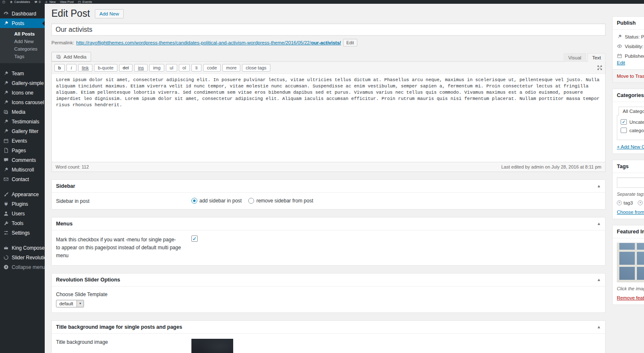 The height and width of the screenshot is (353, 644). Describe the element at coordinates (597, 58) in the screenshot. I see `tab-text: Text` at that location.